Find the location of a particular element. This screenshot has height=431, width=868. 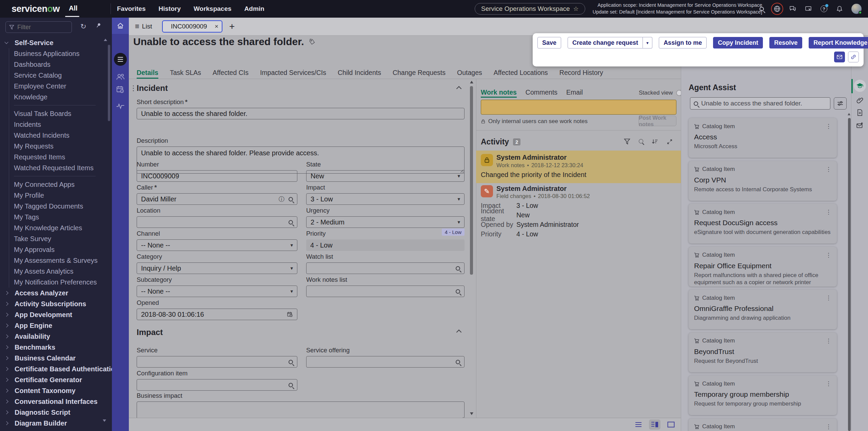

journal-tab: Comments is located at coordinates (541, 92).